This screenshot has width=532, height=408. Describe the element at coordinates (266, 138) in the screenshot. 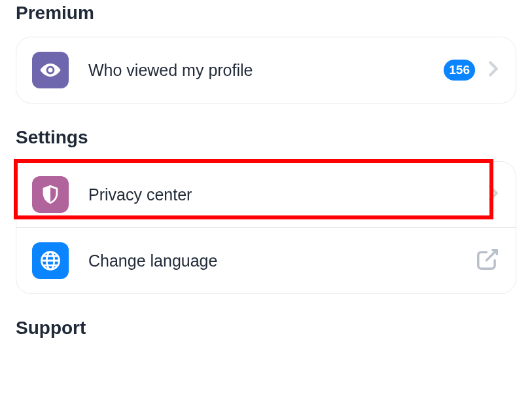

I see `section-title-settings: Settings` at that location.